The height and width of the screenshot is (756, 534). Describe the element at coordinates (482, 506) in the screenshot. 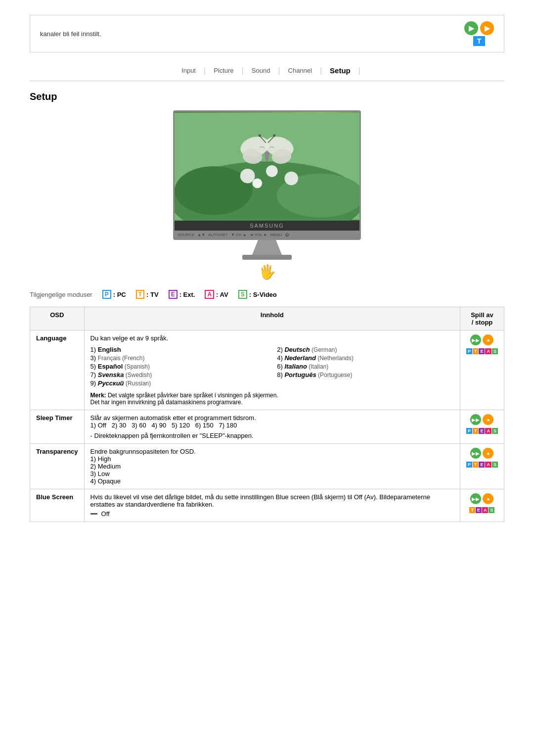

I see `play-blue-screen: ▶▶ ● T E A S` at that location.